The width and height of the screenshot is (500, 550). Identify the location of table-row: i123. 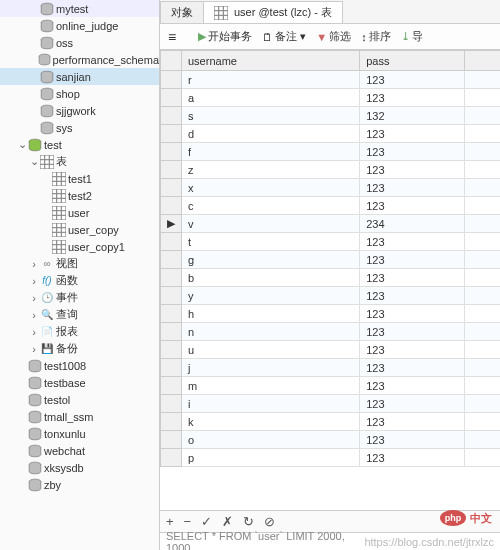
(331, 404).